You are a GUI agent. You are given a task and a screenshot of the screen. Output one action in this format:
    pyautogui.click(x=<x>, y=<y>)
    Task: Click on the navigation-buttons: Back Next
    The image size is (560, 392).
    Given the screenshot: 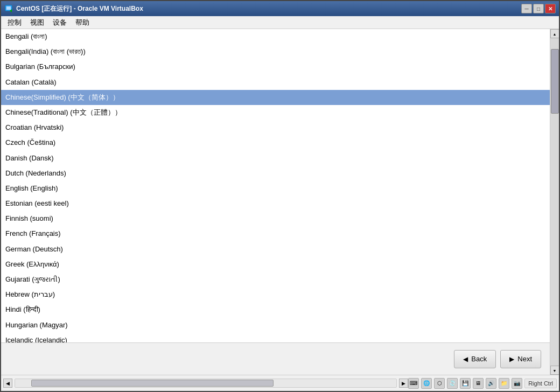 What is the action you would take?
    pyautogui.click(x=276, y=359)
    